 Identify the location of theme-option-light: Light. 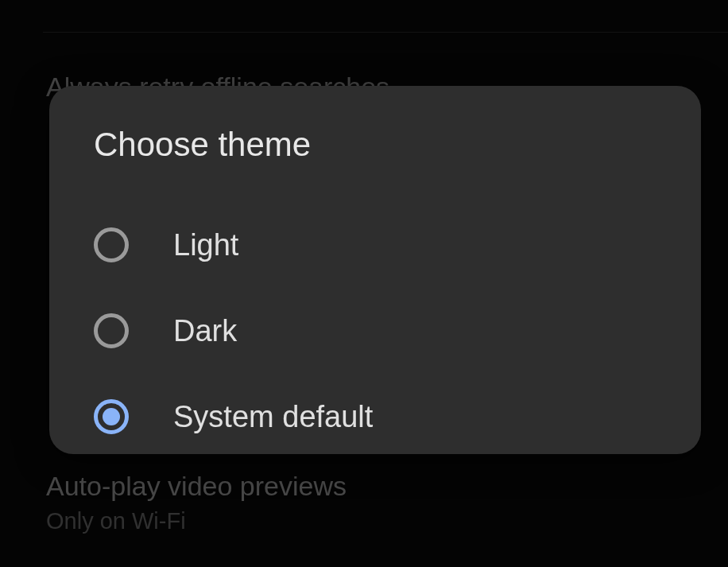
(375, 245).